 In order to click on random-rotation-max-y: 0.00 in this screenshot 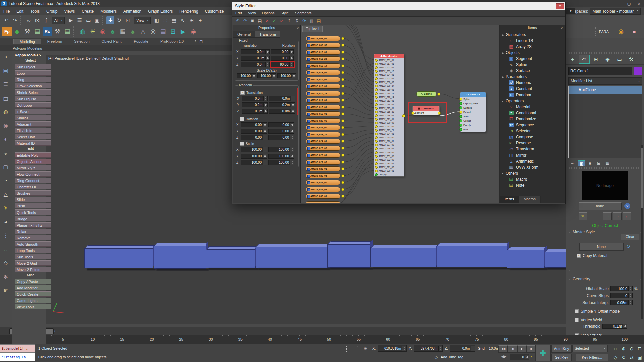, I will do `click(281, 131)`.